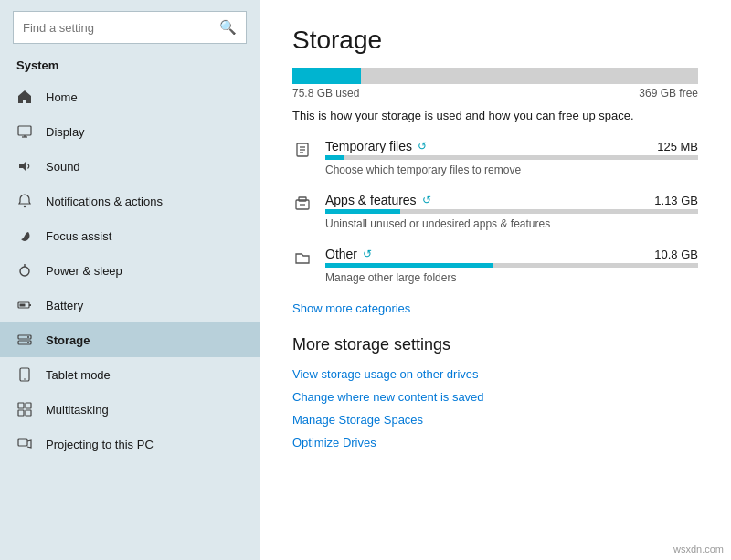 This screenshot has width=731, height=560. What do you see at coordinates (130, 97) in the screenshot?
I see `sidebar-item-home: Home` at bounding box center [130, 97].